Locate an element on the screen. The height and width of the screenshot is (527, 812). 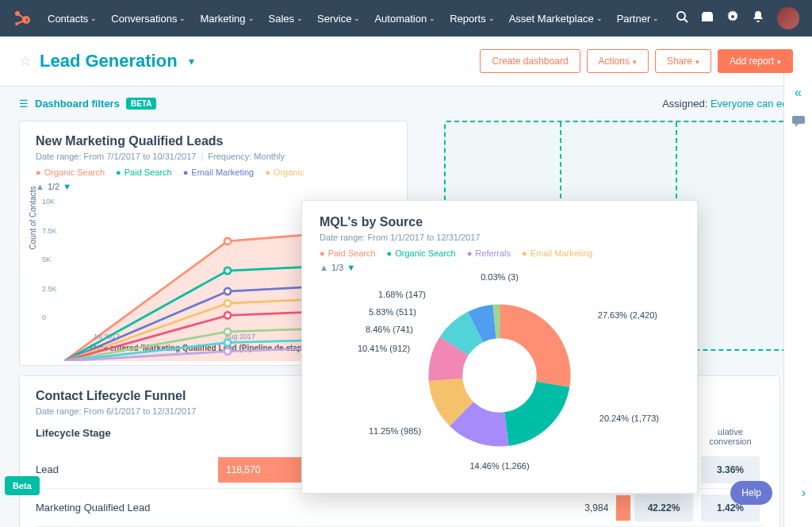
filters-bar: ☰ Dashboard filters BETA Assigned: Every… is located at coordinates (406, 103).